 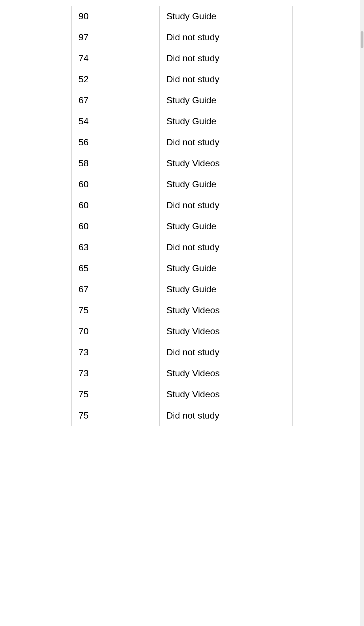 What do you see at coordinates (116, 121) in the screenshot?
I see `score-cell: 54` at bounding box center [116, 121].